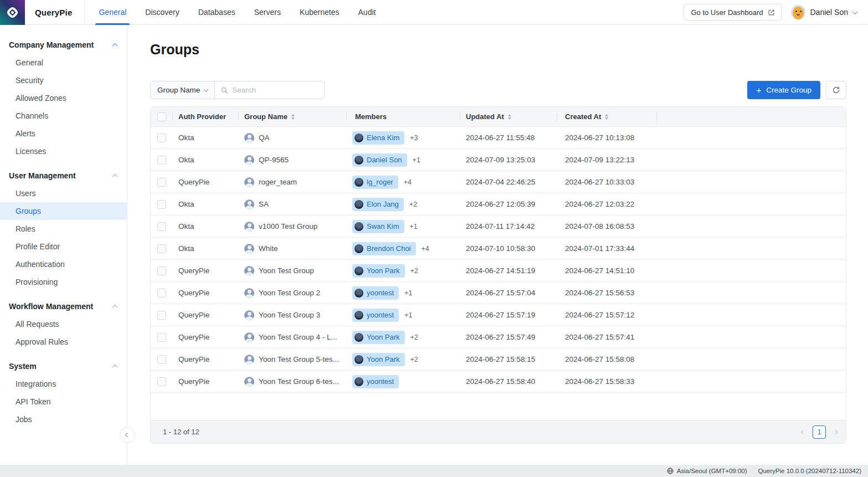 This screenshot has width=868, height=477. Describe the element at coordinates (268, 12) in the screenshot. I see `tab-servers: Servers` at that location.